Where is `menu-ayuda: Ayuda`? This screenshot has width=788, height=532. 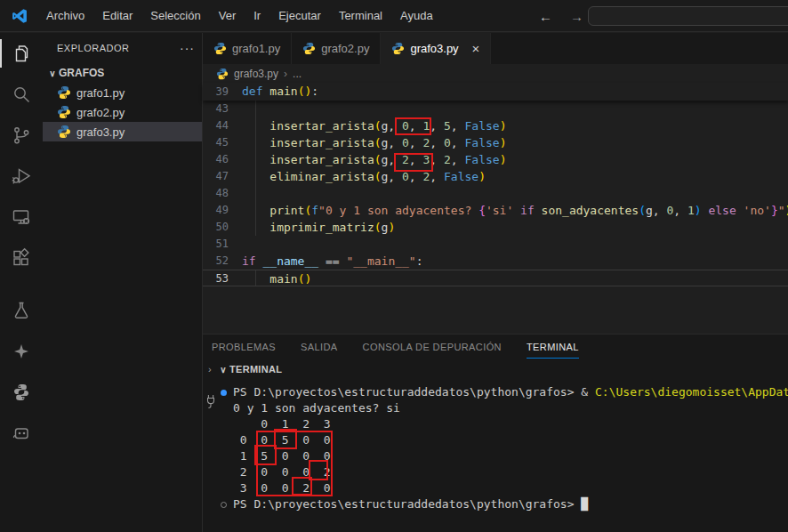 menu-ayuda: Ayuda is located at coordinates (416, 16).